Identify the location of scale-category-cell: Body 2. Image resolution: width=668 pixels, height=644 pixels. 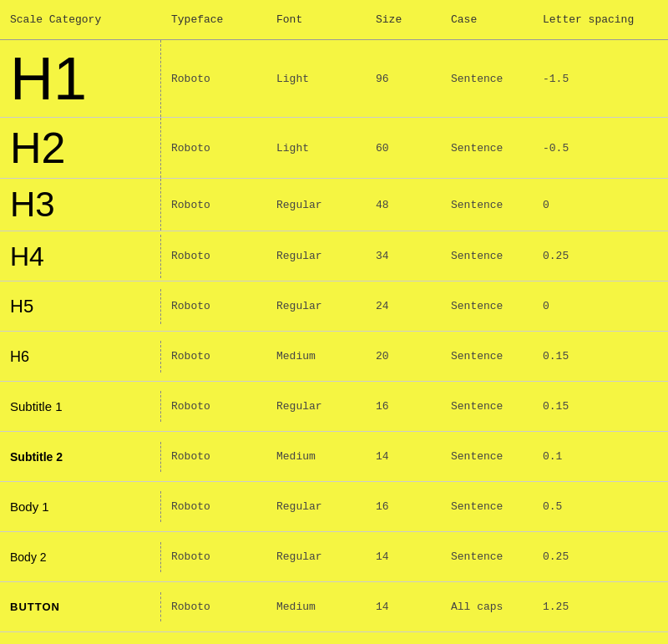
(80, 557).